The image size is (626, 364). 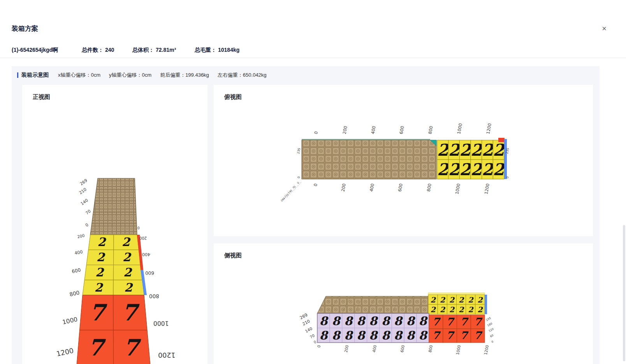 What do you see at coordinates (197, 75) in the screenshot?
I see `stat-front-back-value: 199.436kg` at bounding box center [197, 75].